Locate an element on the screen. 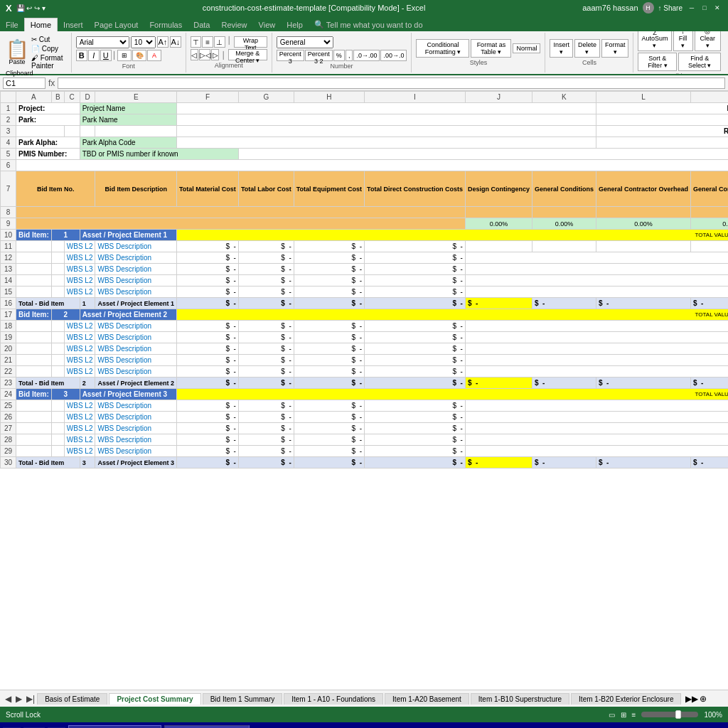 Image resolution: width=728 pixels, height=728 pixels. r28-mat: $ - is located at coordinates (208, 440).